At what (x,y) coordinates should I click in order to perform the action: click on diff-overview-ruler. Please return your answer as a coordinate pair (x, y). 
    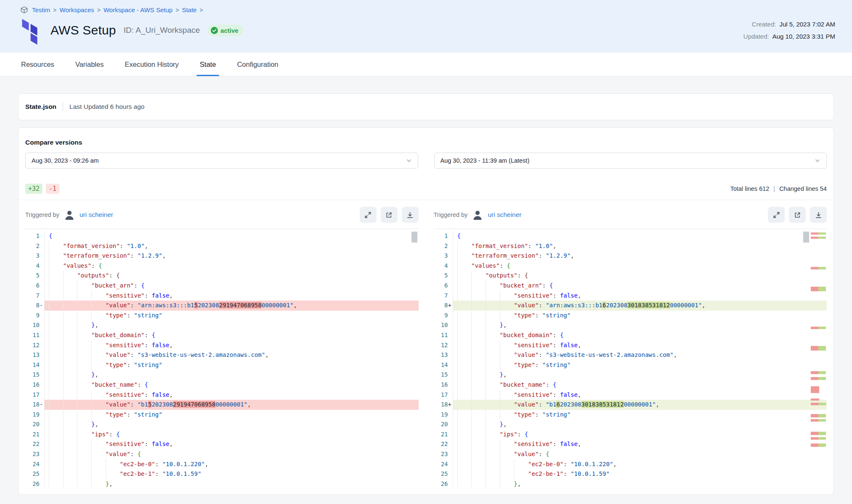
    Looking at the image, I should click on (818, 358).